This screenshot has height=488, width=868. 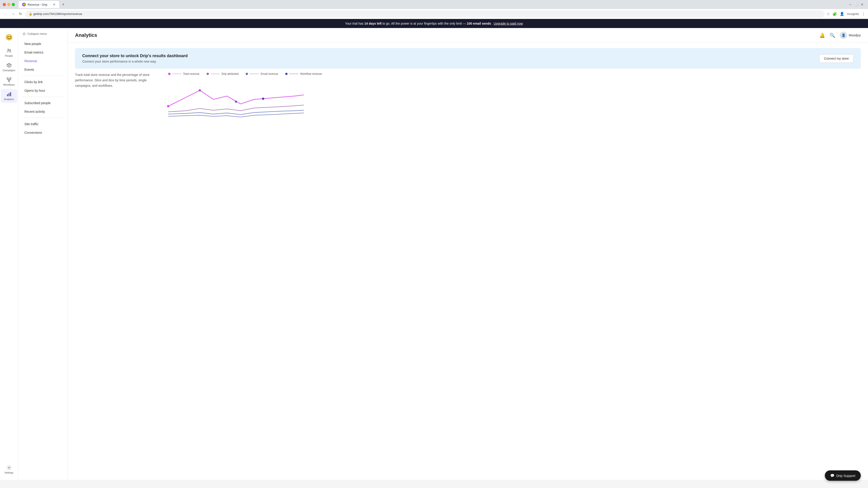 I want to click on trial-prefix: Your trial has, so click(x=354, y=24).